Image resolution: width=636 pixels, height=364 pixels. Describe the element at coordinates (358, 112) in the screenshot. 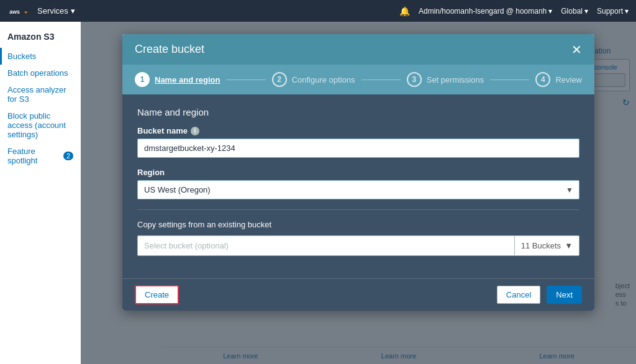

I see `section-title: Name and region` at that location.